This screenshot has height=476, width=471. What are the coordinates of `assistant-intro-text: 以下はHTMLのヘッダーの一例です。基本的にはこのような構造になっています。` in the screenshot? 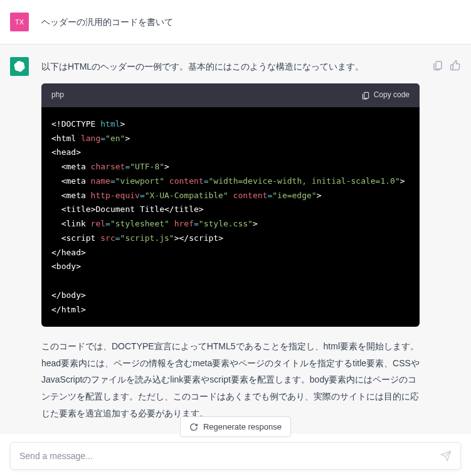 It's located at (231, 66).